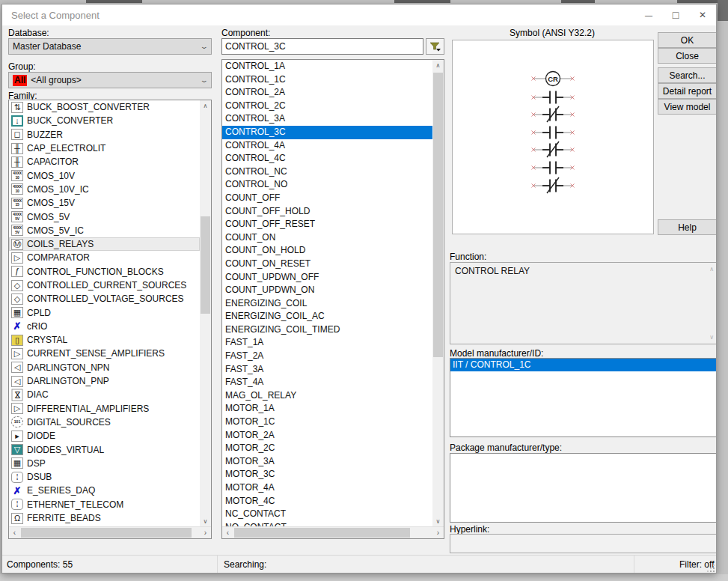 This screenshot has height=581, width=728. What do you see at coordinates (105, 326) in the screenshot?
I see `family-item-crio: ✗cRIO` at bounding box center [105, 326].